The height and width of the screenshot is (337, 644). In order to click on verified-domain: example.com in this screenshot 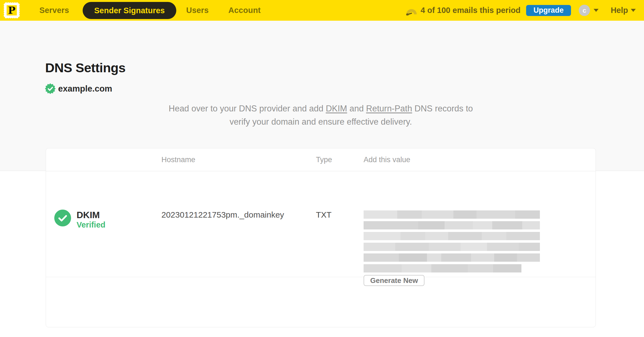, I will do `click(79, 89)`.